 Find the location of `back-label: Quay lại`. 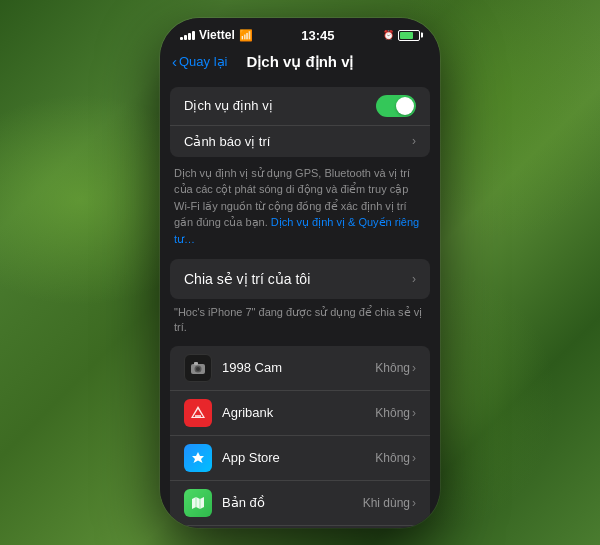

back-label: Quay lại is located at coordinates (203, 62).